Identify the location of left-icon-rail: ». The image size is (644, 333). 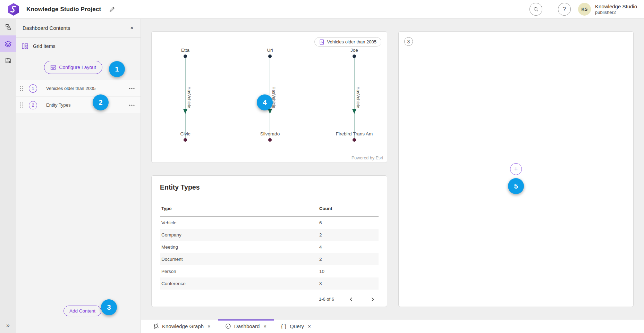
(8, 176).